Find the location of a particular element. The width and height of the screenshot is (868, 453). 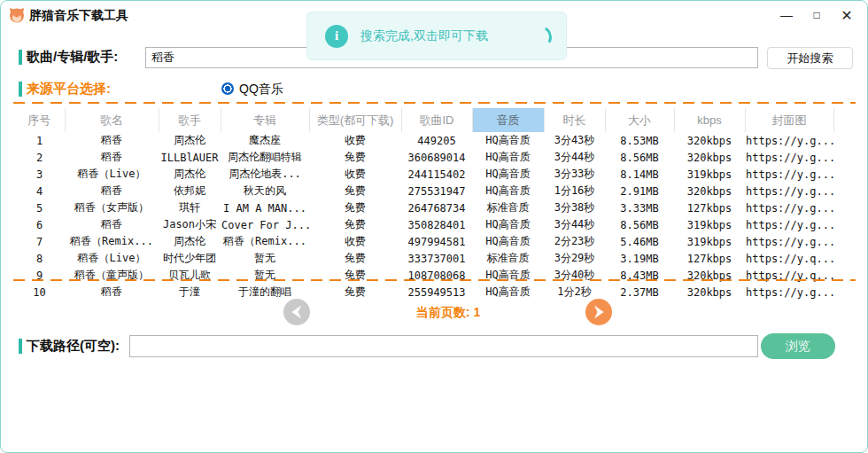

table-cell: 244115402 is located at coordinates (437, 174).